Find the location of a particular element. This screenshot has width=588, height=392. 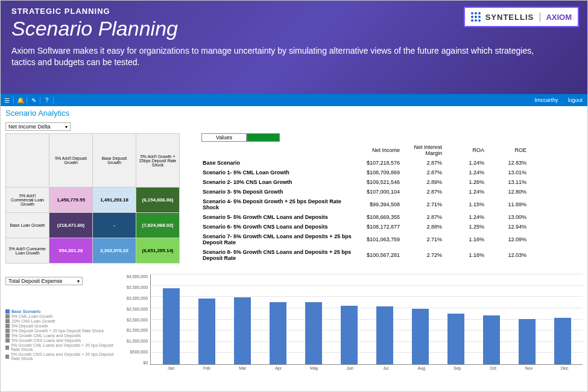

help-icon: ? is located at coordinates (47, 100).